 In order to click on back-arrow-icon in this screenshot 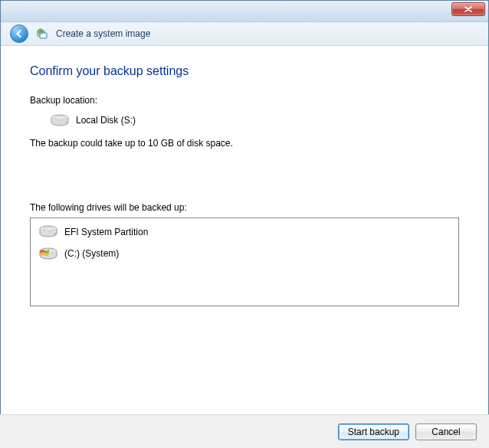, I will do `click(19, 34)`.